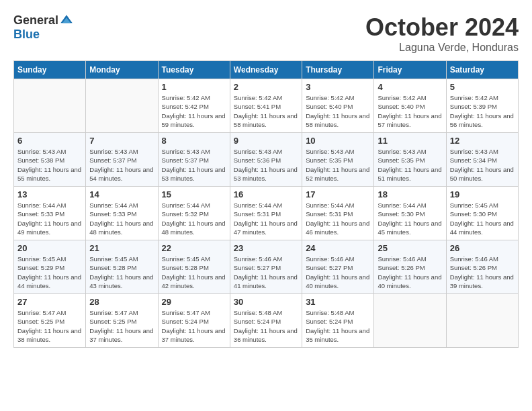 The image size is (532, 411). Describe the element at coordinates (410, 248) in the screenshot. I see `day-number: 25` at that location.